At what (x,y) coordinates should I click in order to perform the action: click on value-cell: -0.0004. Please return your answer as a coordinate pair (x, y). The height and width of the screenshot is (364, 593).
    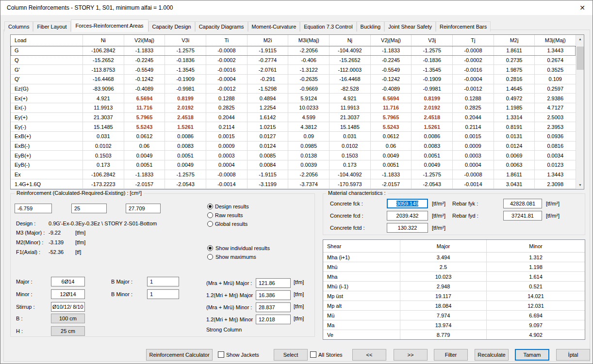
    Looking at the image, I should click on (474, 79).